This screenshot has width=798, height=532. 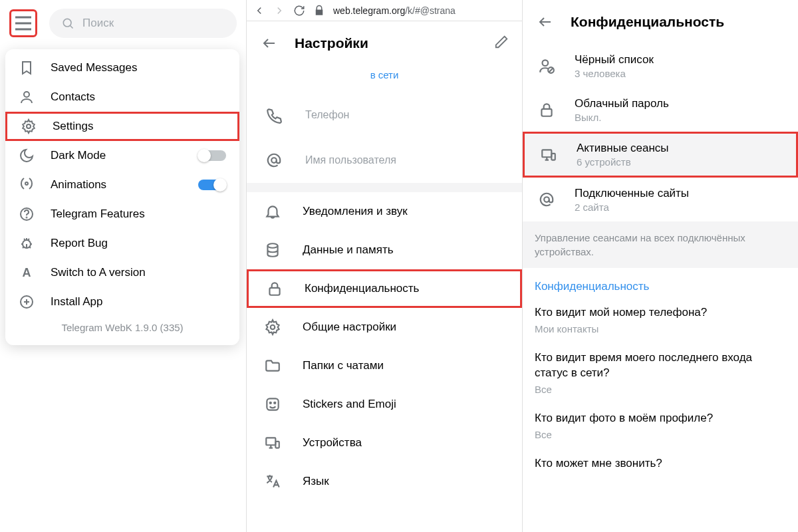 I want to click on setting-data: Данные и память, so click(x=384, y=250).